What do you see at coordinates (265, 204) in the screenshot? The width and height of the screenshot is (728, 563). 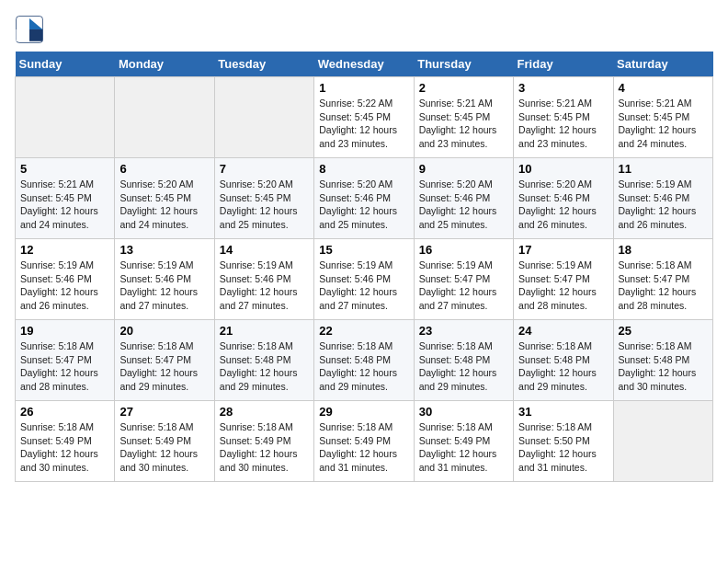 I see `day-info: Sunrise: 5:20 AMSunset: 5:45 PMDaylight:…` at bounding box center [265, 204].